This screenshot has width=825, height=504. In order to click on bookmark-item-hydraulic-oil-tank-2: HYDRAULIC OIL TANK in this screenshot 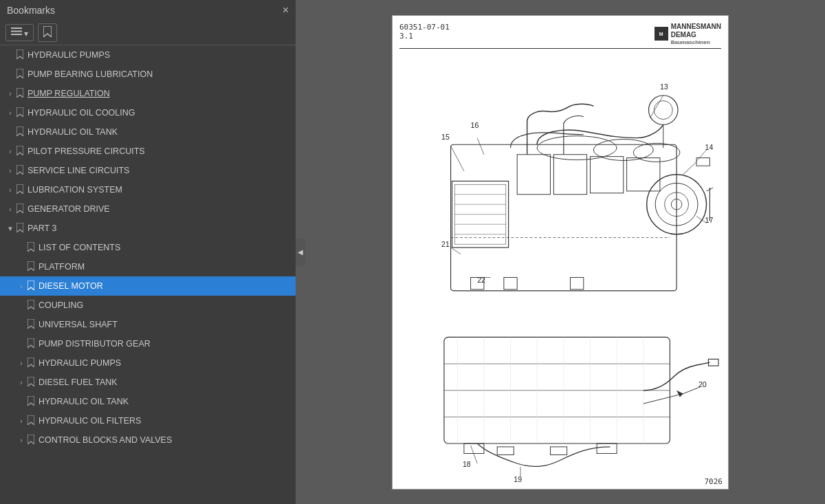, I will do `click(148, 402)`.